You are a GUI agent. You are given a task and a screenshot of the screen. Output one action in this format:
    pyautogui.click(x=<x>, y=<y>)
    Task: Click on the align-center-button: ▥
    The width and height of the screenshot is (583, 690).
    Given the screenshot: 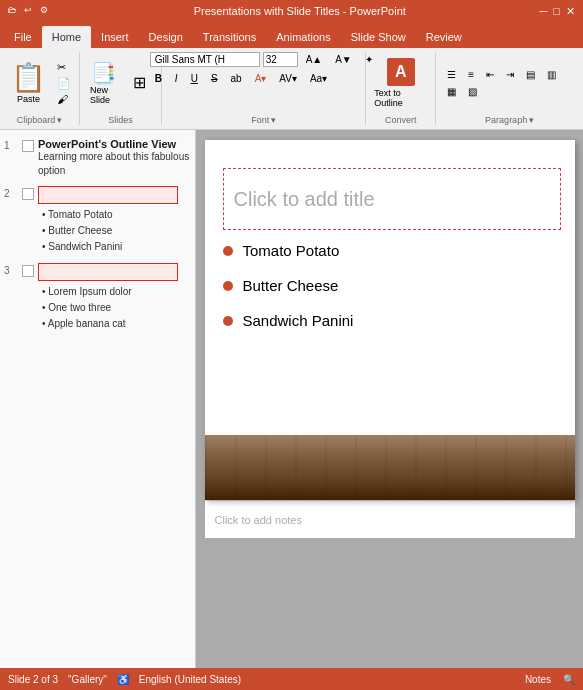 What is the action you would take?
    pyautogui.click(x=552, y=74)
    